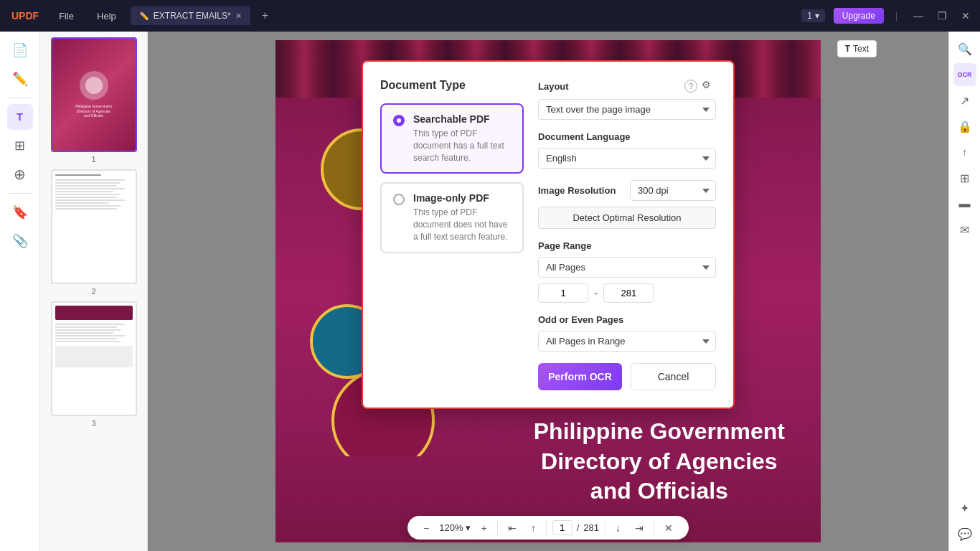 Image resolution: width=980 pixels, height=551 pixels. I want to click on thumb-num-1: 1, so click(93, 159).